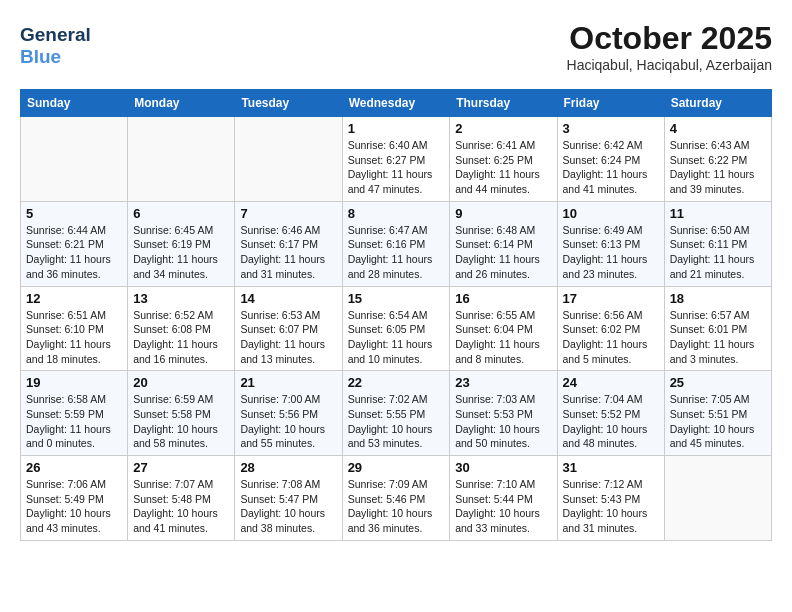  I want to click on calendar-cell: 6Sunrise: 6:45 AMSunset: 6:19 PMDaylight…, so click(182, 244).